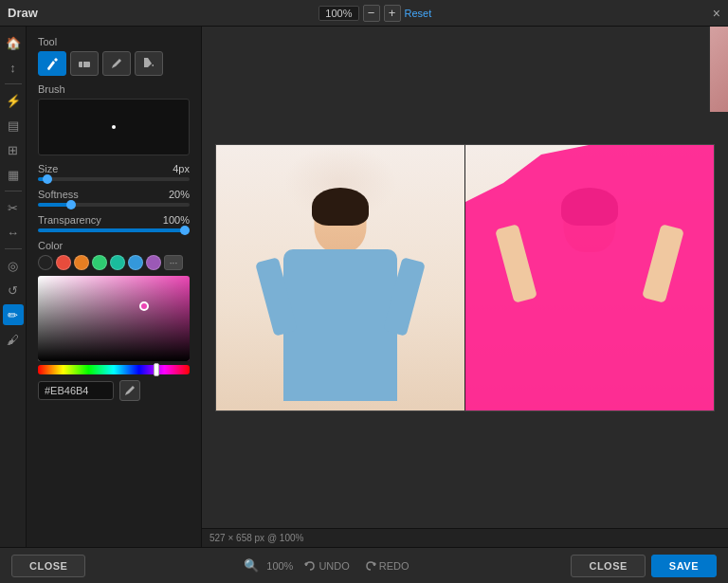 The height and width of the screenshot is (583, 728). I want to click on draw-icon: ✏, so click(13, 315).